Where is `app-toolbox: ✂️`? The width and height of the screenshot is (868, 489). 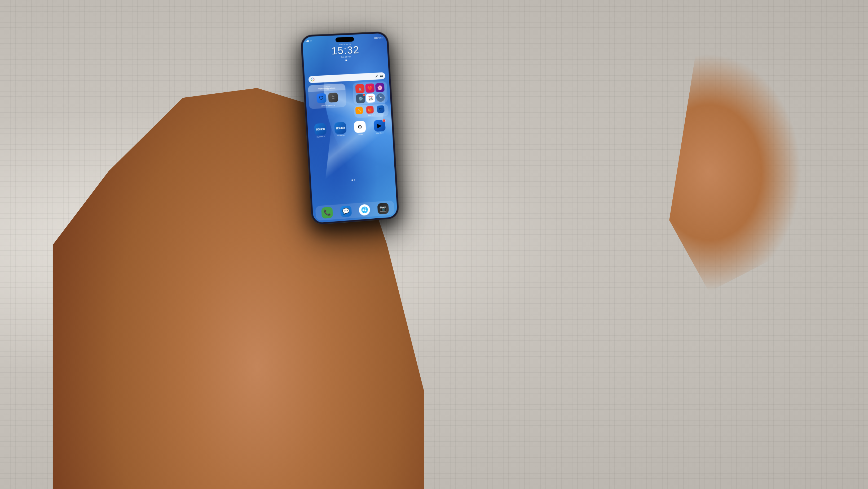
app-toolbox: ✂️ is located at coordinates (360, 89).